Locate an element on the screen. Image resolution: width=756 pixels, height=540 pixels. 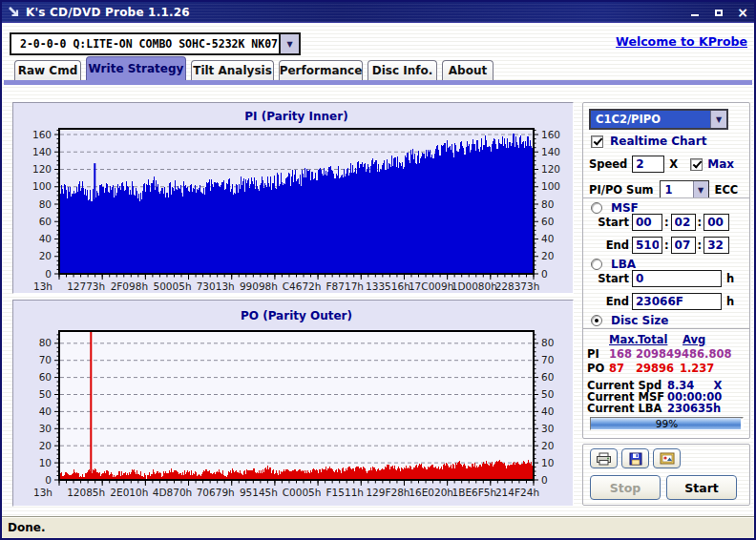
po-chart-title: PO (Parity Outer) is located at coordinates (296, 316).